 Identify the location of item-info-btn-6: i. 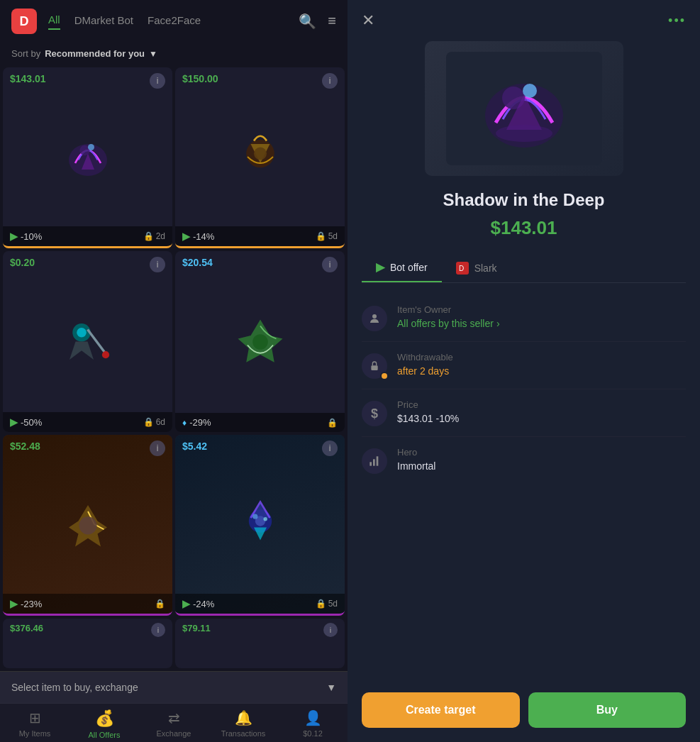
(330, 448).